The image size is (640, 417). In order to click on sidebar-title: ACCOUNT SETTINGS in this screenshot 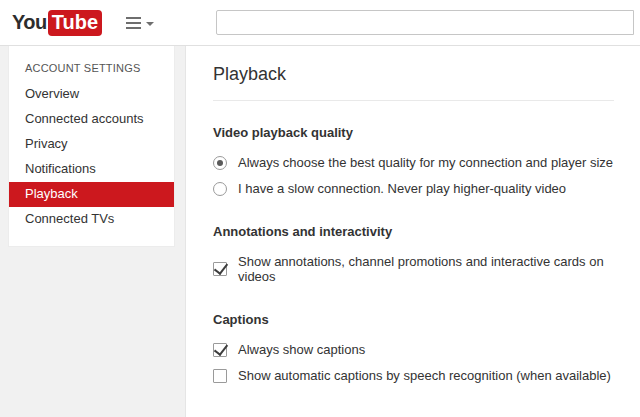, I will do `click(92, 69)`.